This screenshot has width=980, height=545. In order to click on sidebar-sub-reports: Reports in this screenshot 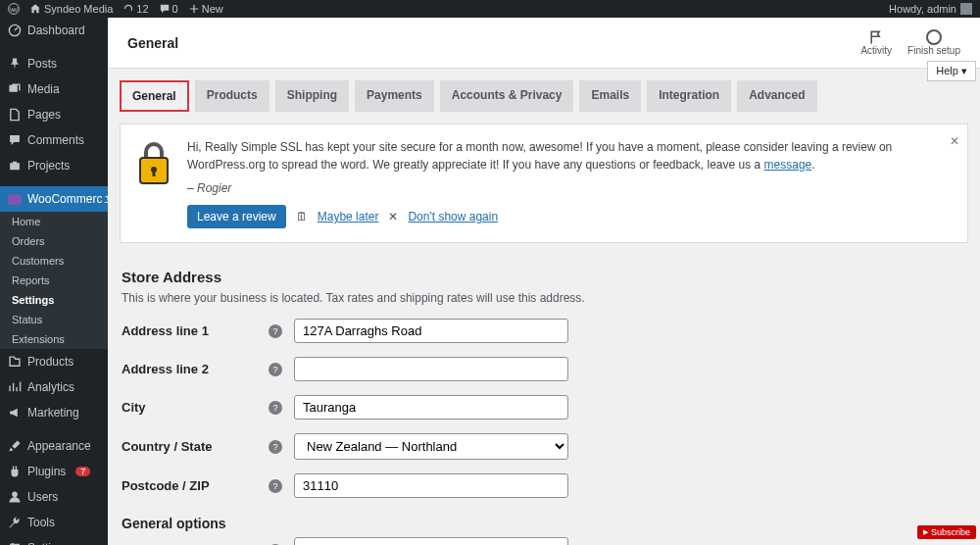, I will do `click(54, 280)`.